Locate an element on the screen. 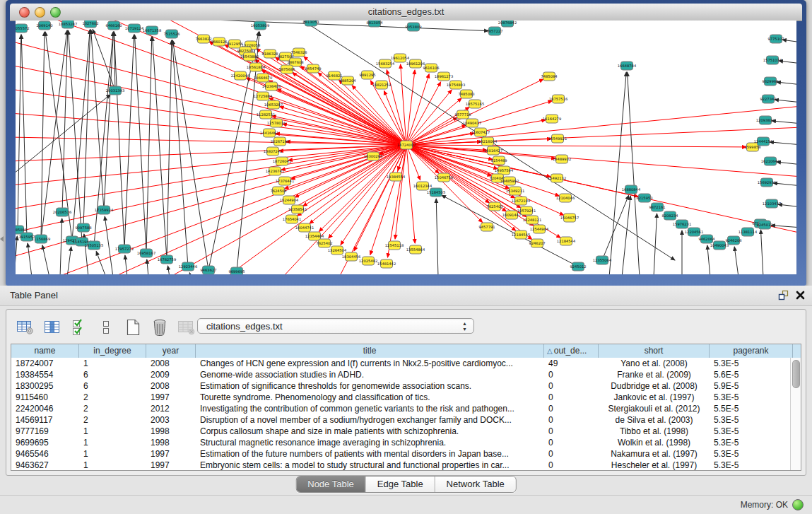 The width and height of the screenshot is (812, 514). graph-node: 10853287 is located at coordinates (68, 24).